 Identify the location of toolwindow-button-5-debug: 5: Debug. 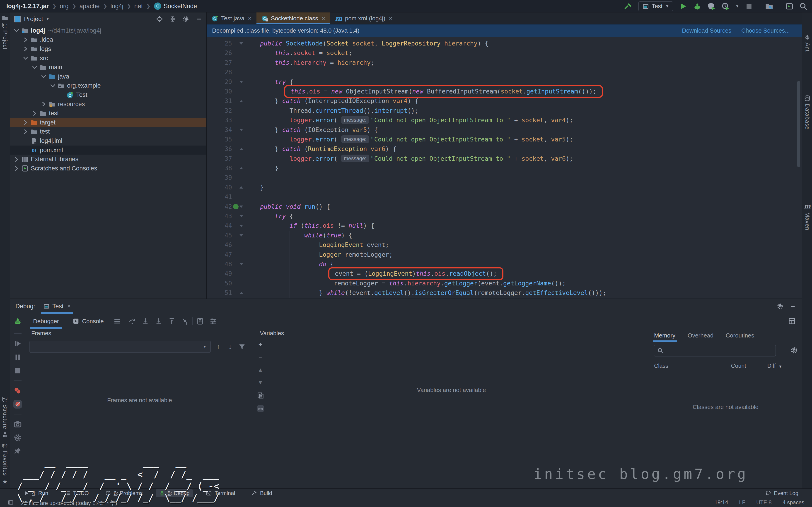
(174, 493).